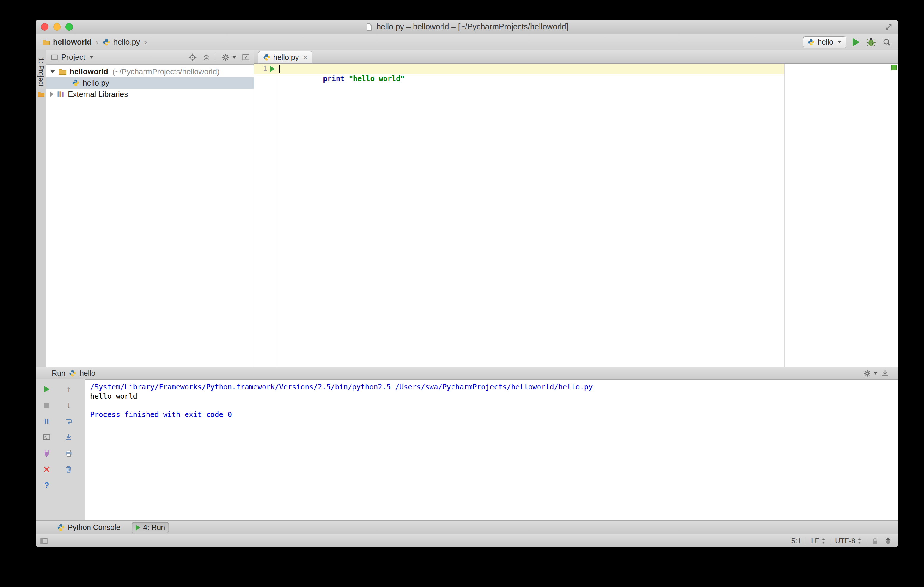 This screenshot has height=587, width=924. Describe the element at coordinates (121, 42) in the screenshot. I see `breadcrumb-file: hello.py` at that location.